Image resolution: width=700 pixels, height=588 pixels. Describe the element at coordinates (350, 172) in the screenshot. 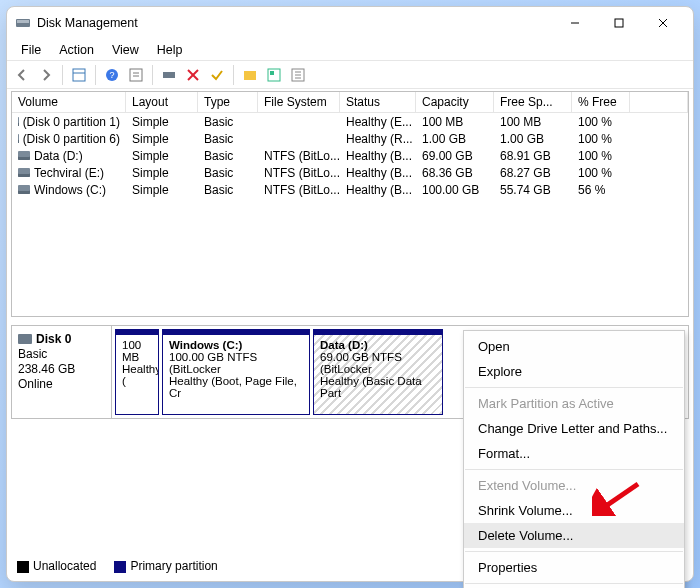

I see `table-row: Techviral (E:)SimpleBasicNTFS (BitLo...H…` at that location.